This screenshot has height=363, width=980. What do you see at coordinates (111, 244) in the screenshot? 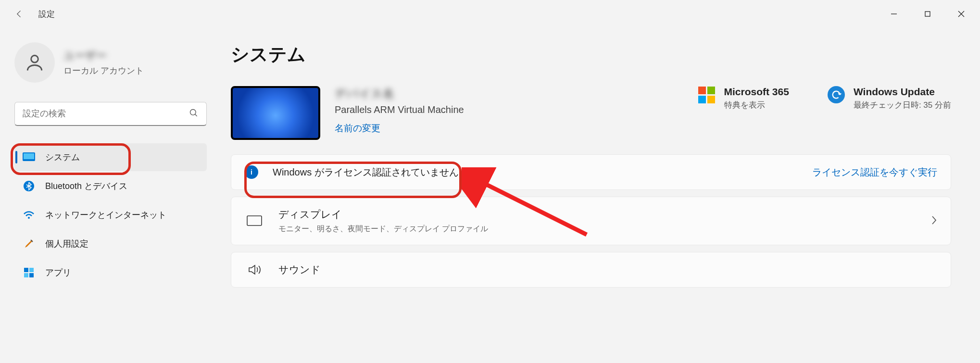
I see `nav-item-personalization: 個人用設定` at bounding box center [111, 244].